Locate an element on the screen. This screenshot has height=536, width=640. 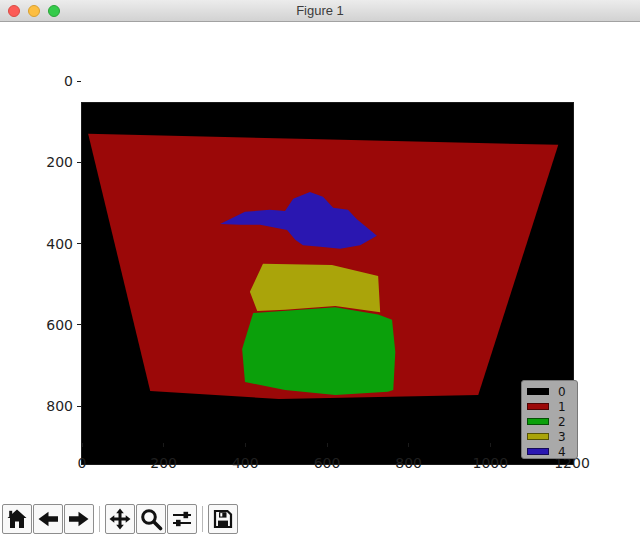
pan-icon is located at coordinates (120, 519).